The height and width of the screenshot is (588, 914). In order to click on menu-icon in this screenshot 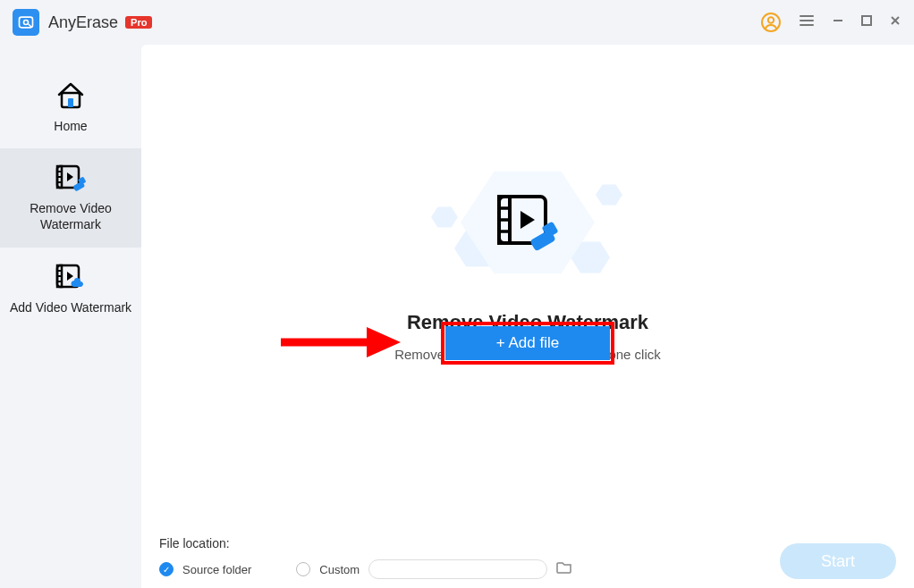, I will do `click(807, 22)`.